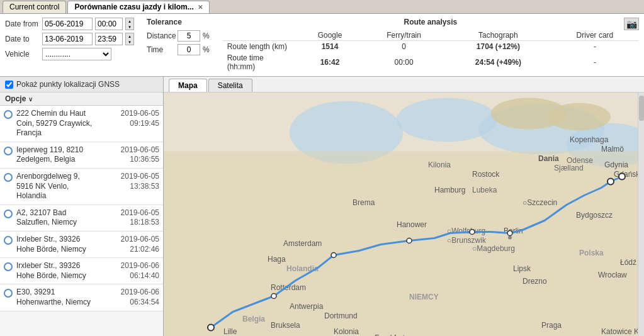 Image resolution: width=644 pixels, height=336 pixels. Describe the element at coordinates (595, 62) in the screenshot. I see `route-time-driver: -` at that location.